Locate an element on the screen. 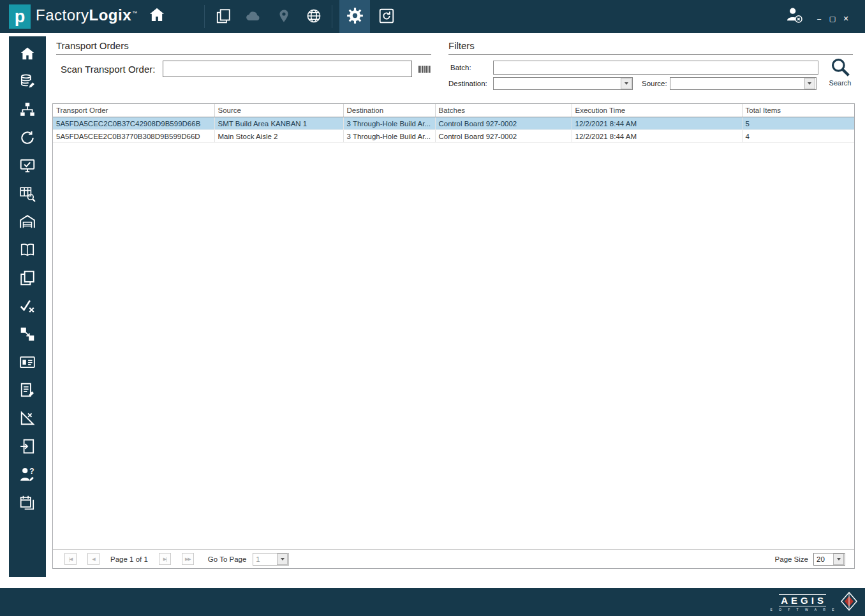 The height and width of the screenshot is (616, 865). page-size-group: Page Size 20 is located at coordinates (810, 559).